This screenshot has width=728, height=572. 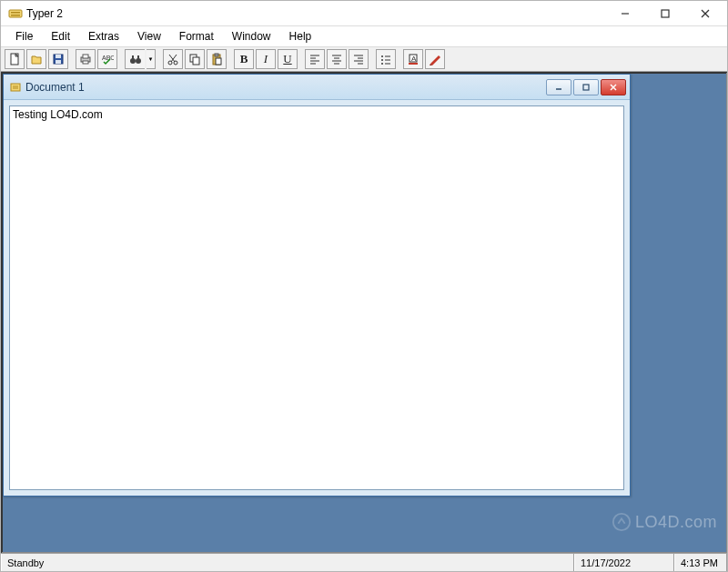 I want to click on highlight-color-icon: A, so click(x=413, y=59).